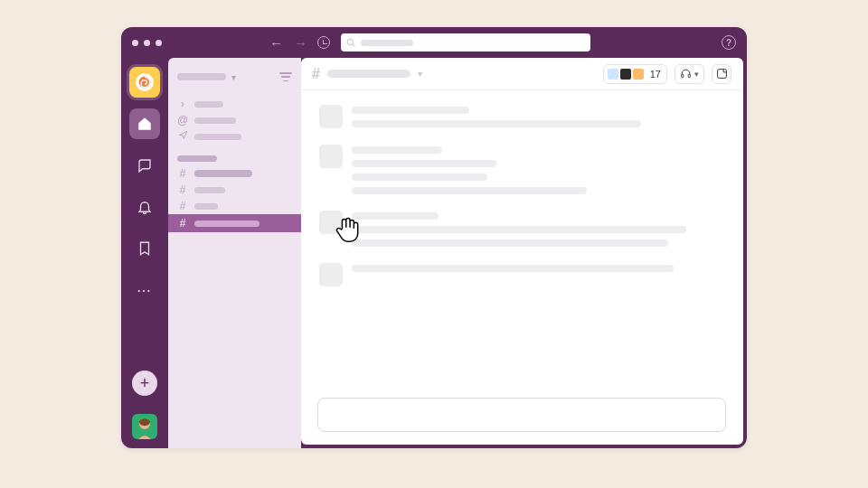  What do you see at coordinates (145, 124) in the screenshot?
I see `home-icon` at bounding box center [145, 124].